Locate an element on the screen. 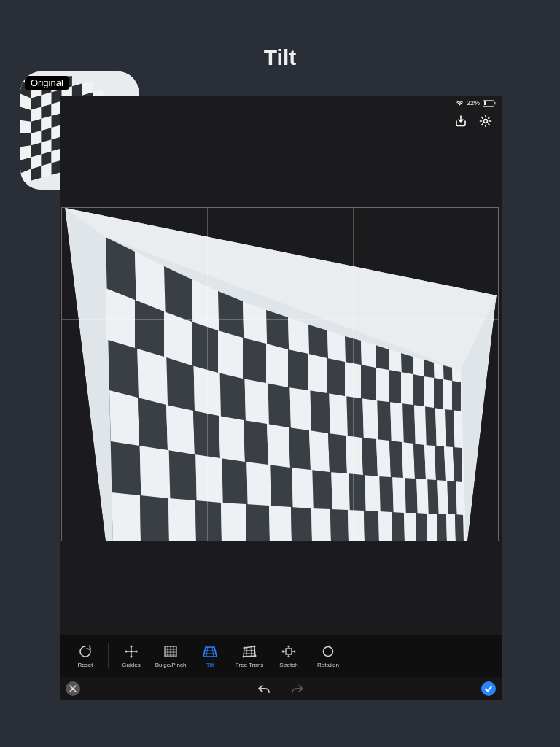 This screenshot has width=560, height=747. tilt-icon is located at coordinates (210, 651).